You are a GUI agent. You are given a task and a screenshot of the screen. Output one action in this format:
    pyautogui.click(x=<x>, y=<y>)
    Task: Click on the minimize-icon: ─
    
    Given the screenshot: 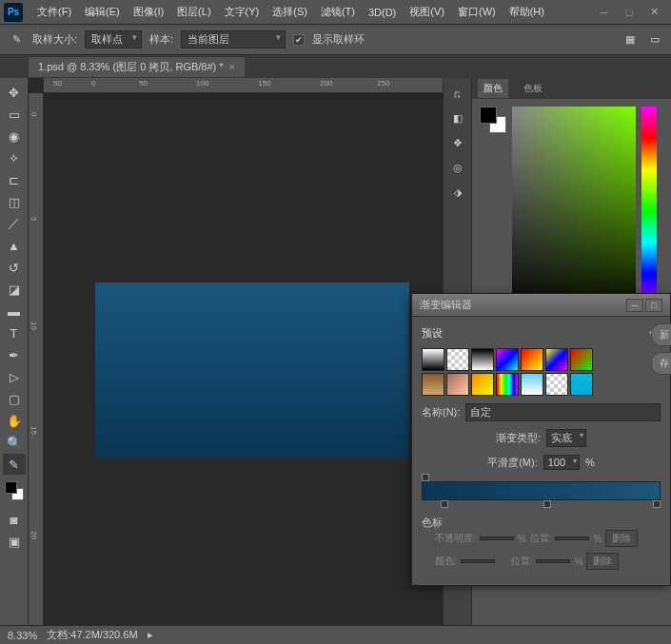 What is the action you would take?
    pyautogui.click(x=604, y=12)
    